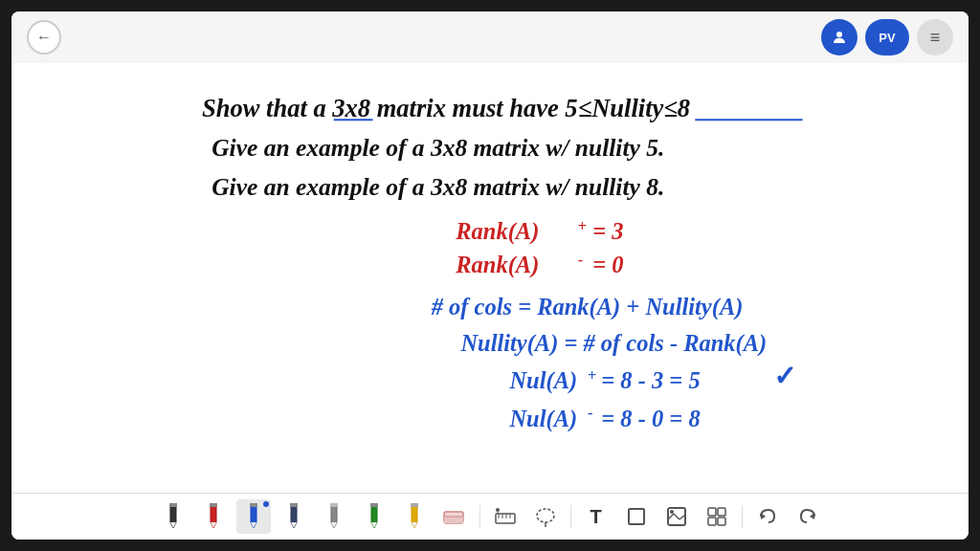 The image size is (980, 551). What do you see at coordinates (677, 517) in the screenshot?
I see `image-tool` at bounding box center [677, 517].